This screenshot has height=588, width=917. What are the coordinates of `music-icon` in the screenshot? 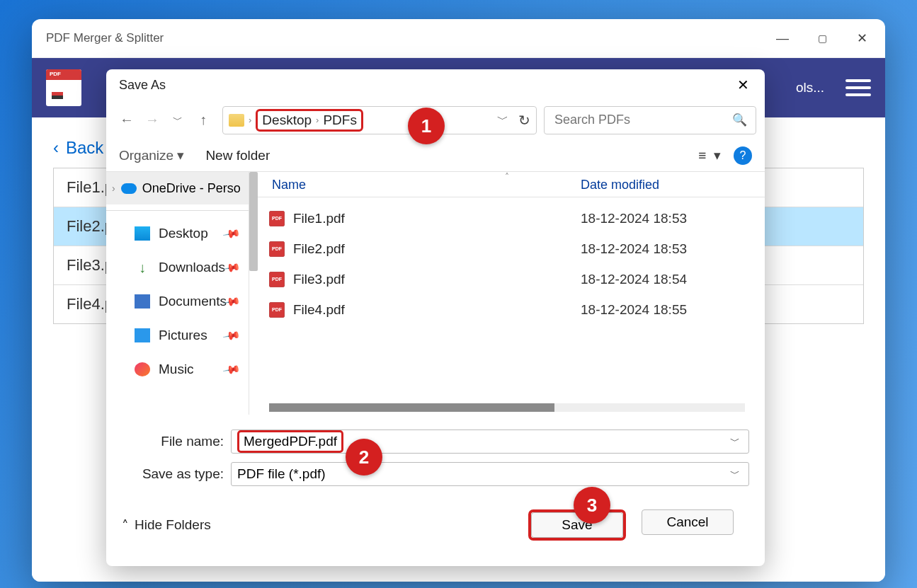 It's located at (142, 369).